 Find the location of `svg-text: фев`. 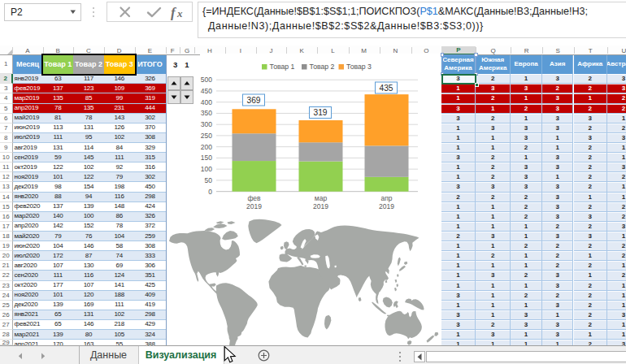

svg-text: фев is located at coordinates (254, 198).